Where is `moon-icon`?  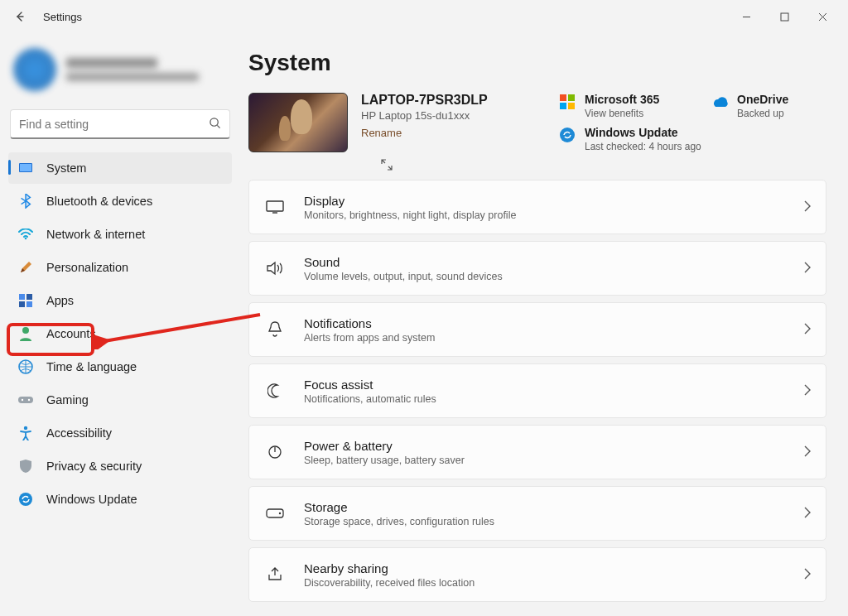 moon-icon is located at coordinates (275, 391).